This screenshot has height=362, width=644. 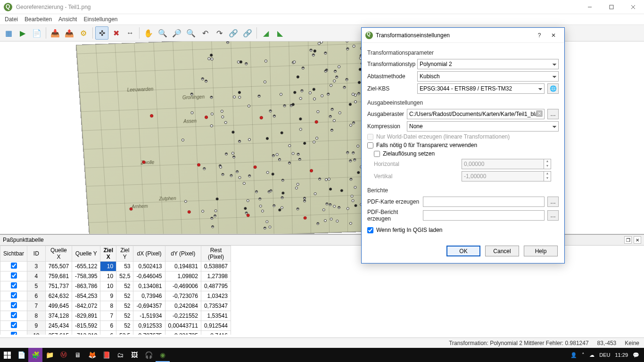 What do you see at coordinates (553, 114) in the screenshot?
I see `browse-raster-button: …` at bounding box center [553, 114].